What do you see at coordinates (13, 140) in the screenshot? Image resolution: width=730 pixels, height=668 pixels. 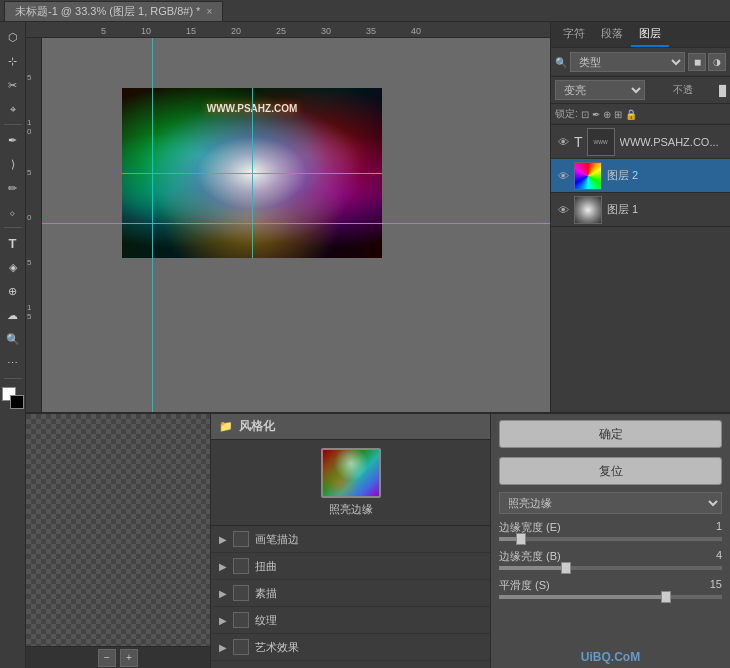 I see `tool-eyedropper: ✒` at bounding box center [13, 140].